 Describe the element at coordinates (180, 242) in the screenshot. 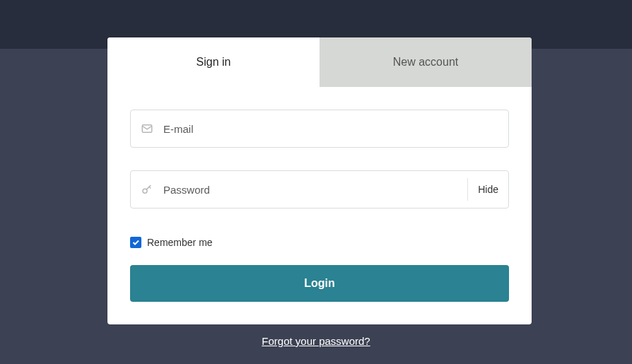

I see `remember-me-label: Remember me` at that location.